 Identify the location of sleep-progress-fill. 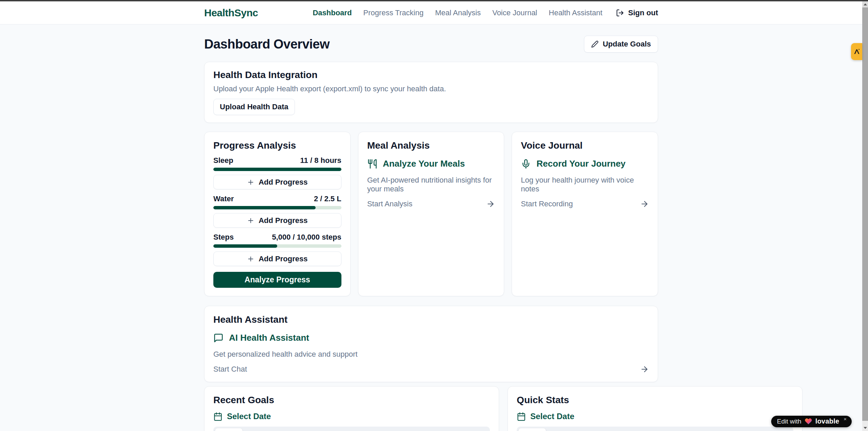
(277, 169).